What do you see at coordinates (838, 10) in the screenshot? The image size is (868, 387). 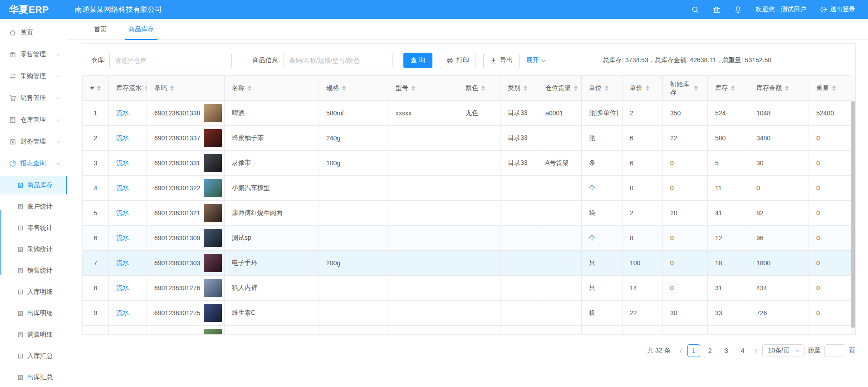 I see `logout-button: 退出登录` at bounding box center [838, 10].